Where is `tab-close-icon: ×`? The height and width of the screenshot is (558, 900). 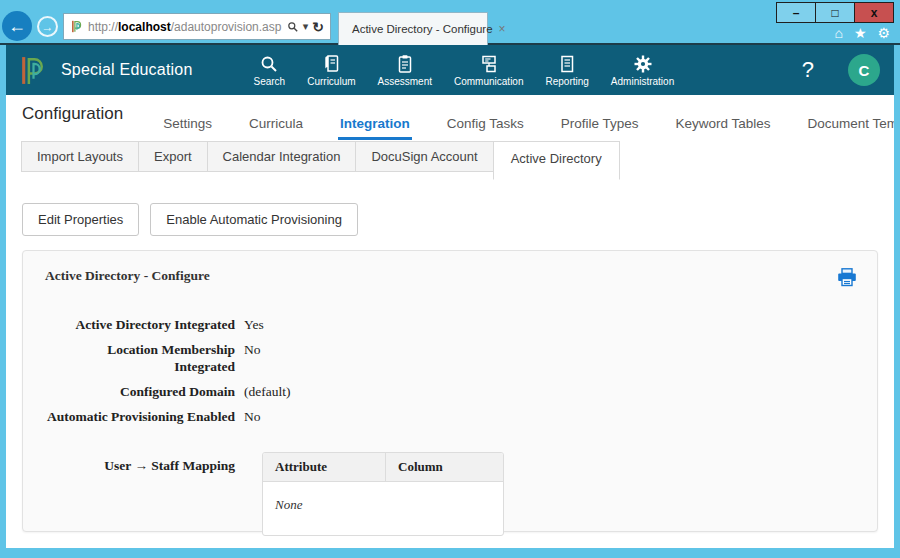
tab-close-icon: × is located at coordinates (502, 29).